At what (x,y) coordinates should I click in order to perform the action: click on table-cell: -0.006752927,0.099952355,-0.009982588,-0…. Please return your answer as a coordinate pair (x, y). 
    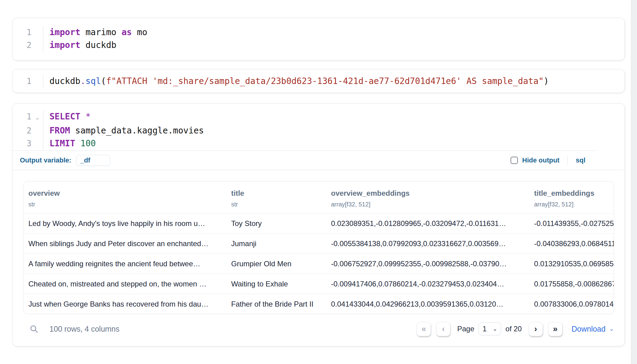
    Looking at the image, I should click on (428, 264).